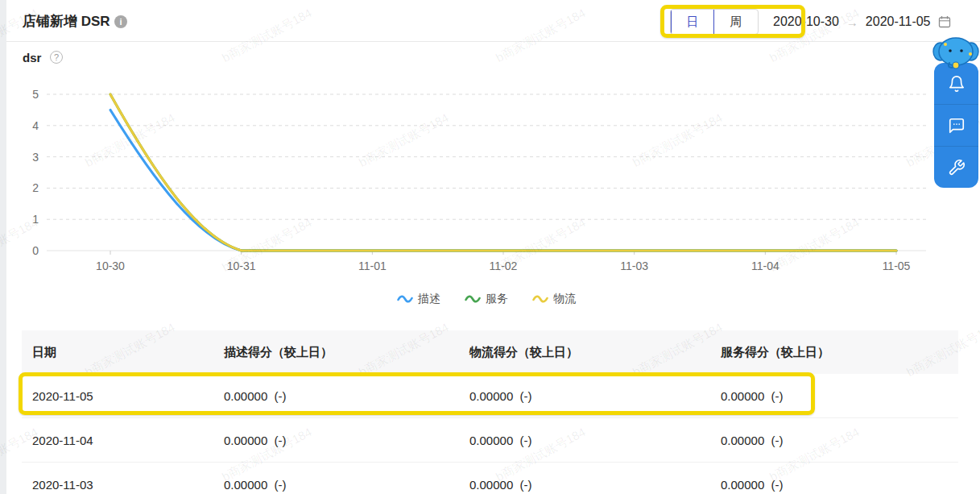 The height and width of the screenshot is (494, 980). Describe the element at coordinates (372, 266) in the screenshot. I see `x-axis-tick-label: 11-01` at that location.